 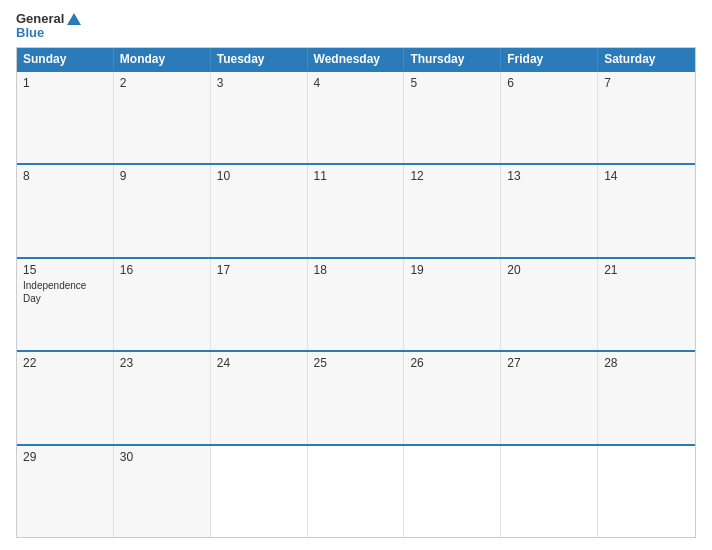 I want to click on cal-cell-1-4: 4, so click(x=356, y=118).